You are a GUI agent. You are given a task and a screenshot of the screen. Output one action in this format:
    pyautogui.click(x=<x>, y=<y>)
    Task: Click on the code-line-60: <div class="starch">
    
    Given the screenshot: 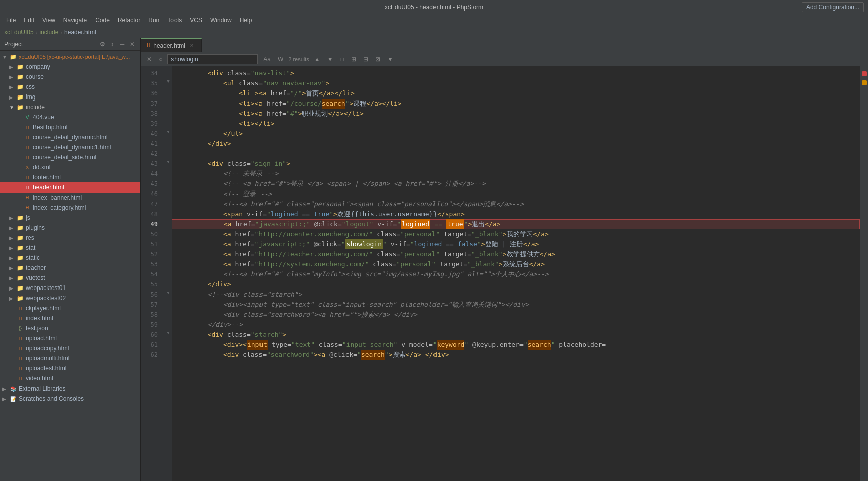 What is the action you would take?
    pyautogui.click(x=516, y=335)
    